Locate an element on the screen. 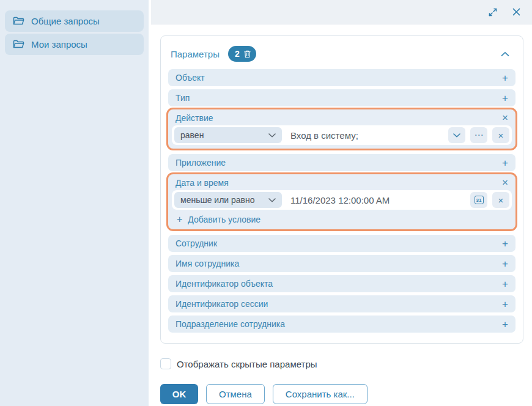 The image size is (532, 406). add-condition-link: + Добавить условие is located at coordinates (342, 218).